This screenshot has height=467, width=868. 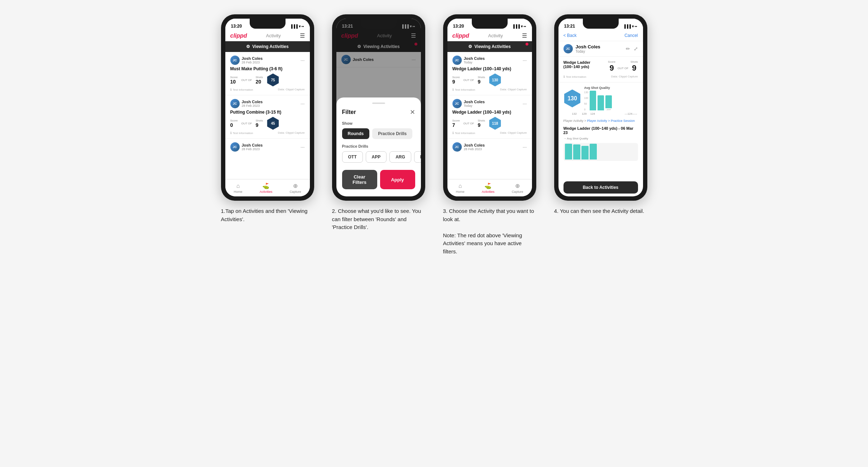 I want to click on modal-title: Filter, so click(x=349, y=112).